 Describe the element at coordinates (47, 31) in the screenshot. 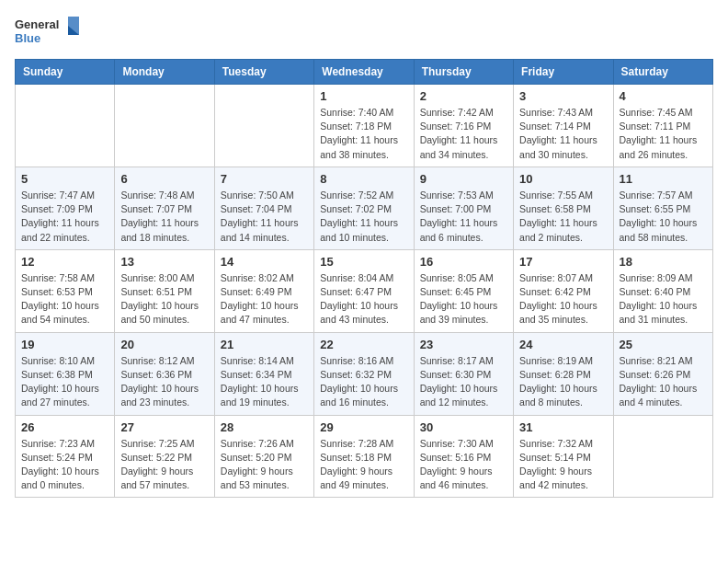

I see `logo: General Blue` at that location.